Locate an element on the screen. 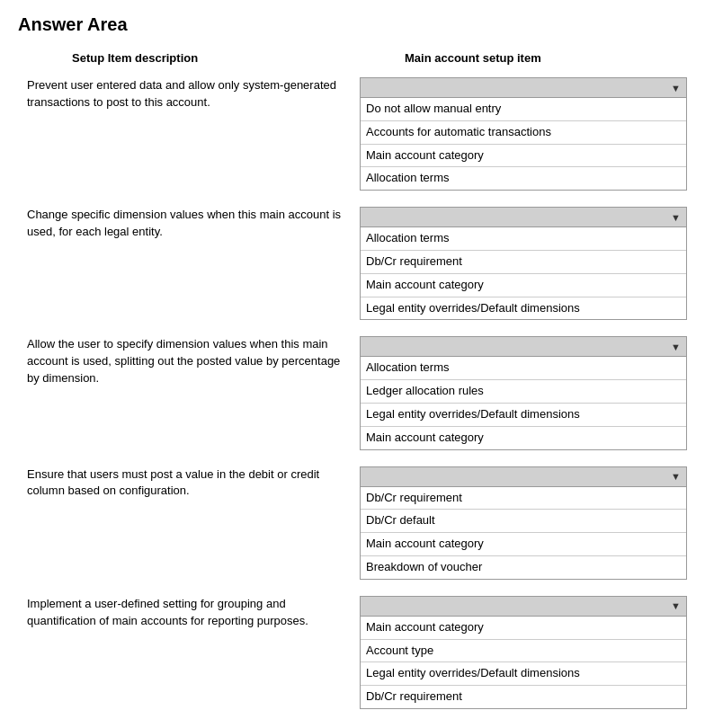 The width and height of the screenshot is (705, 728). qa-row: Allow the user to specify dimension valu… is located at coordinates (352, 393).